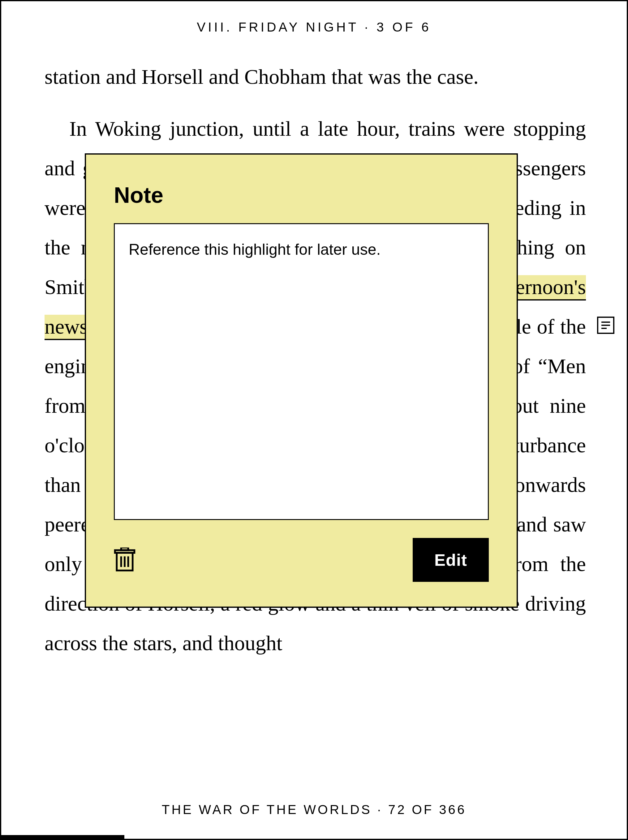 This screenshot has width=628, height=840. Describe the element at coordinates (451, 560) in the screenshot. I see `edit-note-button: Edit` at that location.